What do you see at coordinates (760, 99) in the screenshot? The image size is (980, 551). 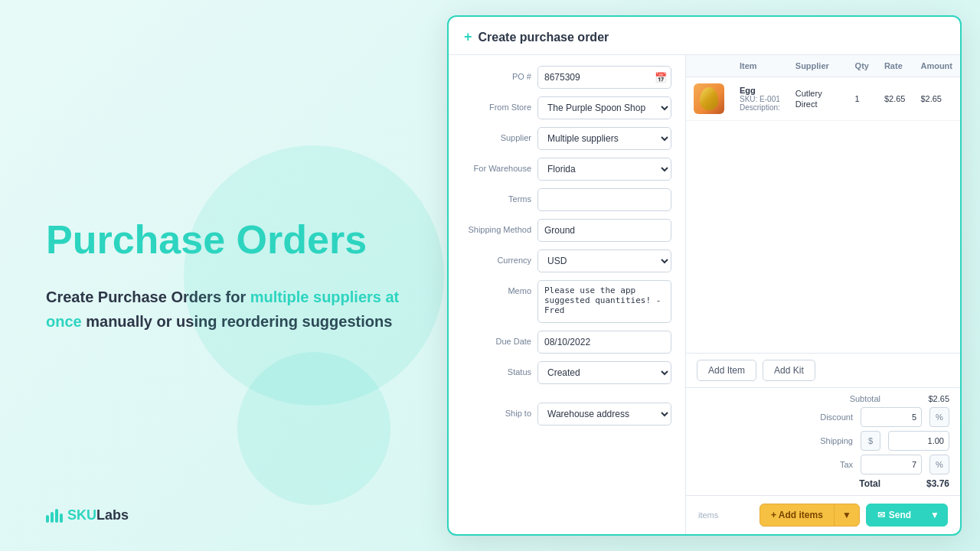 I see `item-detail-cell: Egg SKU: E-001 Description:` at bounding box center [760, 99].